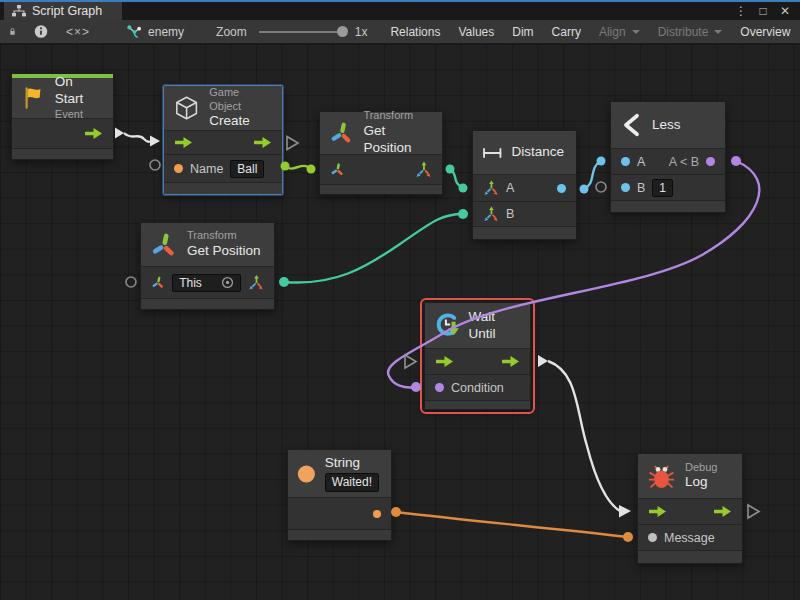 The image size is (800, 600). What do you see at coordinates (690, 508) in the screenshot?
I see `node-debug-log: Debug Log Message` at bounding box center [690, 508].